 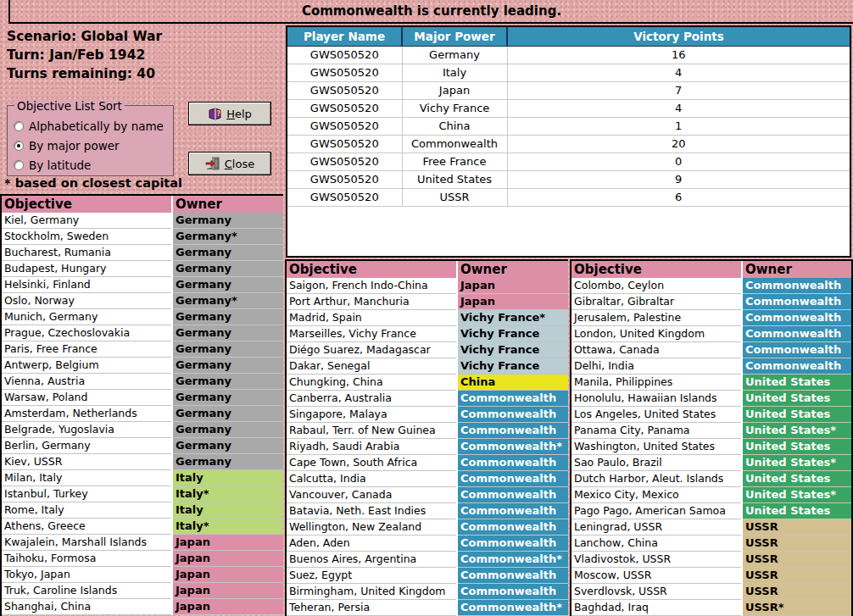 I want to click on help-button: ? Help, so click(x=230, y=114).